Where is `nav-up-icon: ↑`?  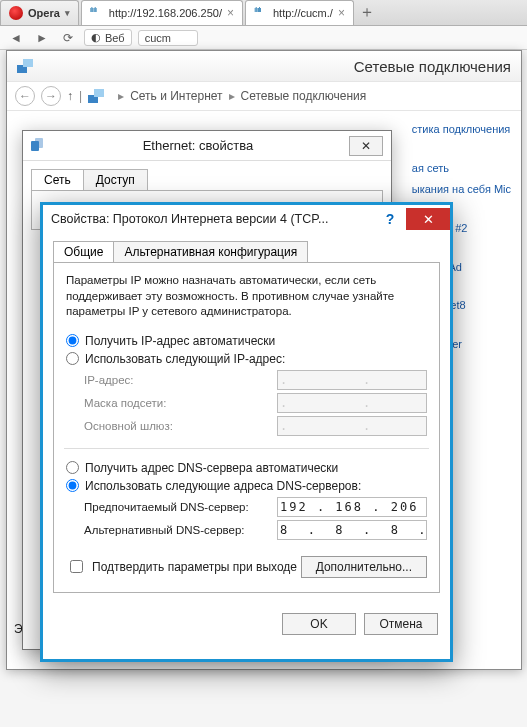 nav-up-icon: ↑ is located at coordinates (70, 96).